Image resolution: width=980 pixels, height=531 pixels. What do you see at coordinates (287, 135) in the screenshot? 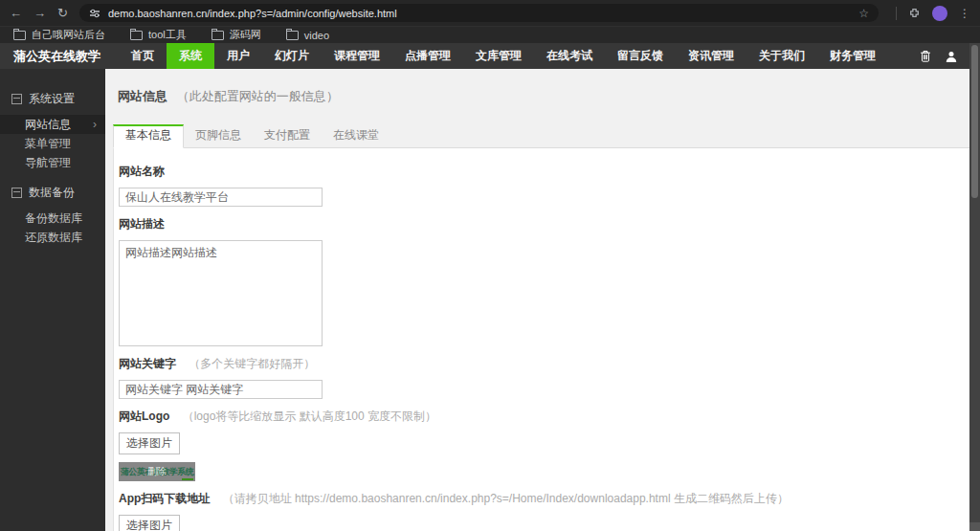
I see `tab-payment-config: 支付配置` at bounding box center [287, 135].